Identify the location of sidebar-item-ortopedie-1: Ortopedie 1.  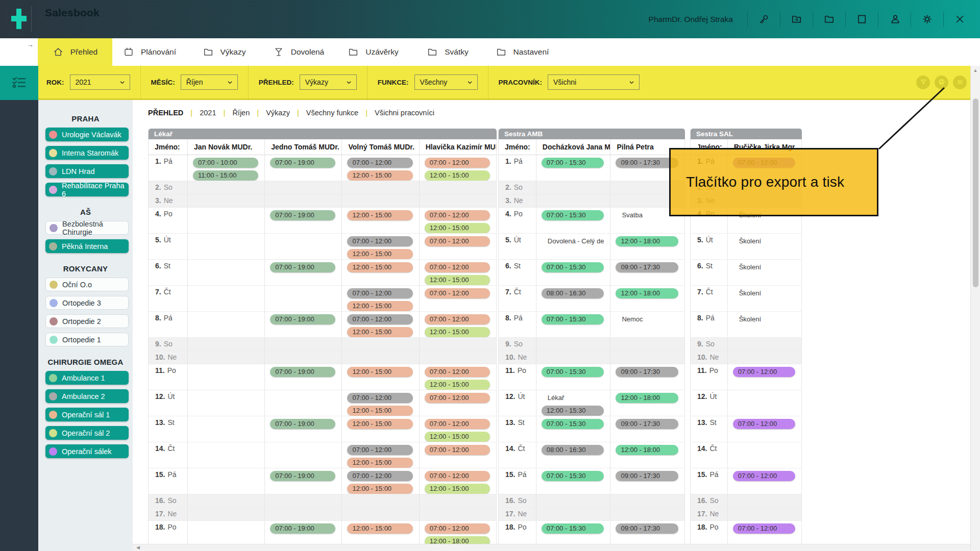
(87, 340).